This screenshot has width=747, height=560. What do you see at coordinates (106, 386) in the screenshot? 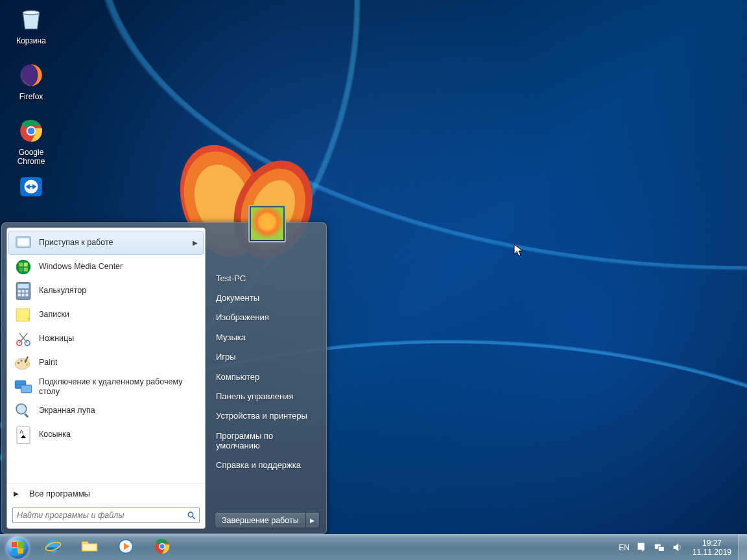
I see `start-program-item: Подключение к удаленному рабочему столу` at bounding box center [106, 386].